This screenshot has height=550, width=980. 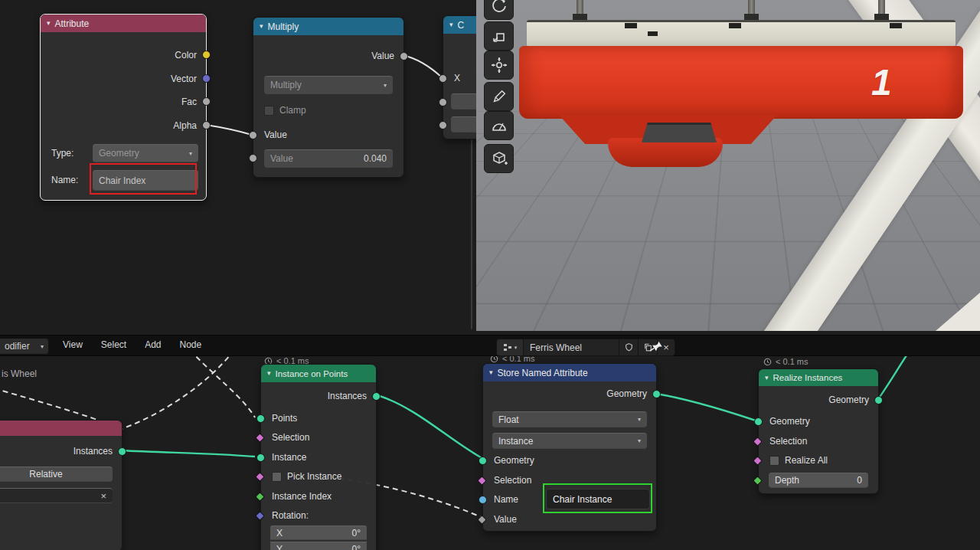 What do you see at coordinates (357, 533) in the screenshot?
I see `rotation-x-value: 0°` at bounding box center [357, 533].